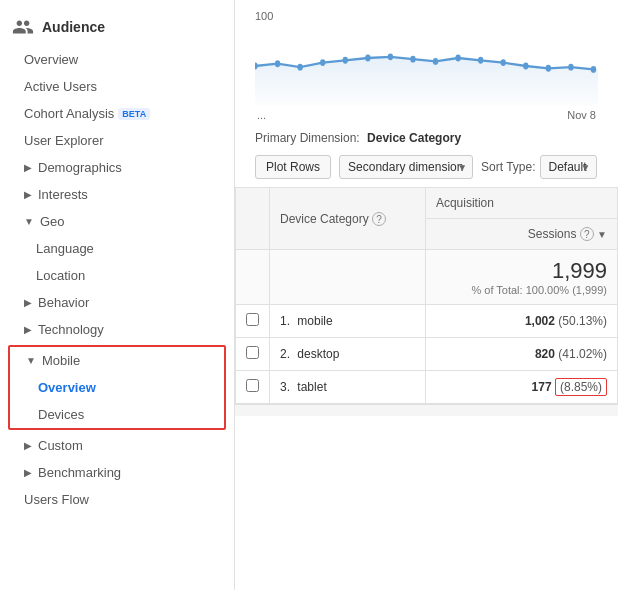 Image resolution: width=618 pixels, height=590 pixels. I want to click on row3-checkbox-input, so click(252, 386).